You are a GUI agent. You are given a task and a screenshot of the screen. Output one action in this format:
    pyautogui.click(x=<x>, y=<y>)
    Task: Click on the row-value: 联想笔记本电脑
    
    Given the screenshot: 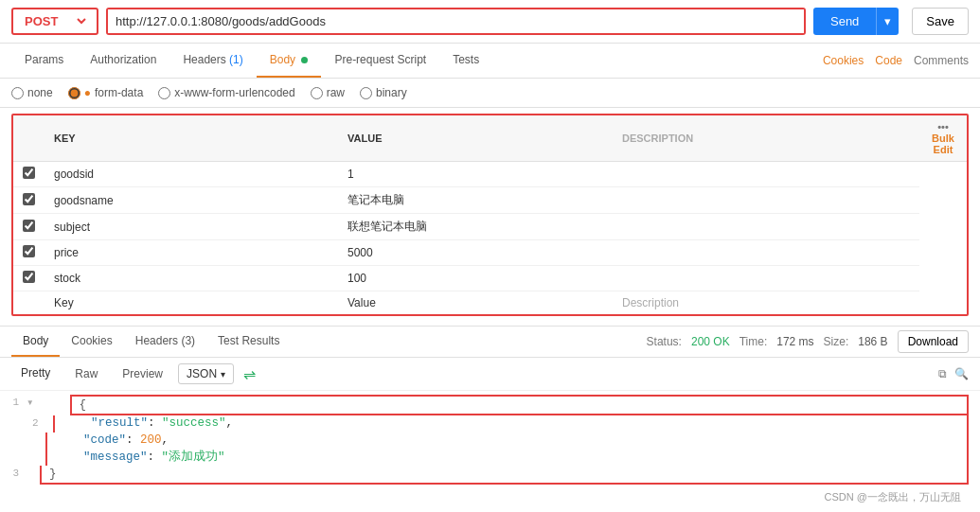 What is the action you would take?
    pyautogui.click(x=475, y=227)
    